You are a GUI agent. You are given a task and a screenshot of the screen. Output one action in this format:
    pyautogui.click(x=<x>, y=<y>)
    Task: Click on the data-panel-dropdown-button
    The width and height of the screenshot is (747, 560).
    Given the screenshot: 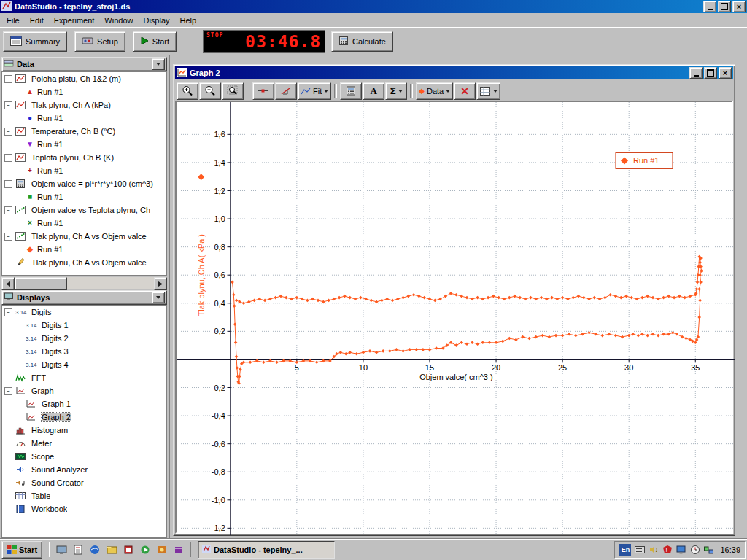 What is the action you would take?
    pyautogui.click(x=158, y=64)
    